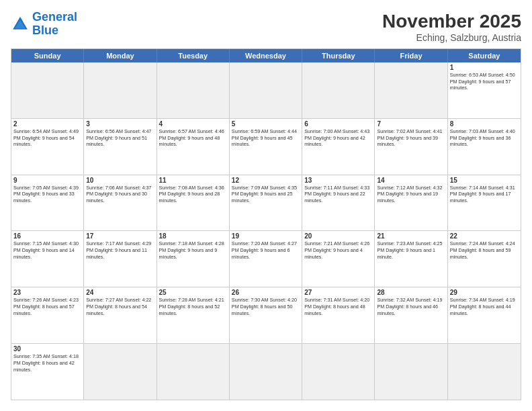 The height and width of the screenshot is (411, 532). What do you see at coordinates (411, 250) in the screenshot?
I see `day-info: Sunrise: 7:23 AM Sunset: 4:25 PM Dayligh…` at bounding box center [411, 250].